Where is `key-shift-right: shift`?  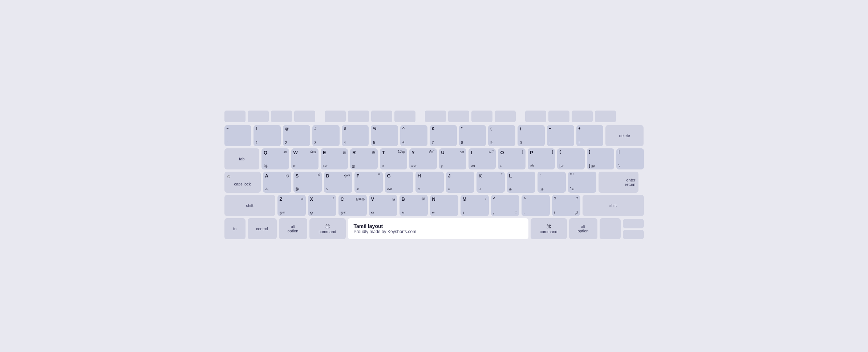
key-shift-right: shift is located at coordinates (613, 205).